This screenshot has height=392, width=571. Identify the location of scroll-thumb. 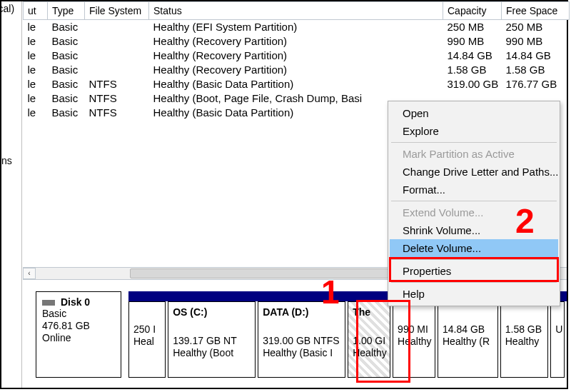
(259, 273).